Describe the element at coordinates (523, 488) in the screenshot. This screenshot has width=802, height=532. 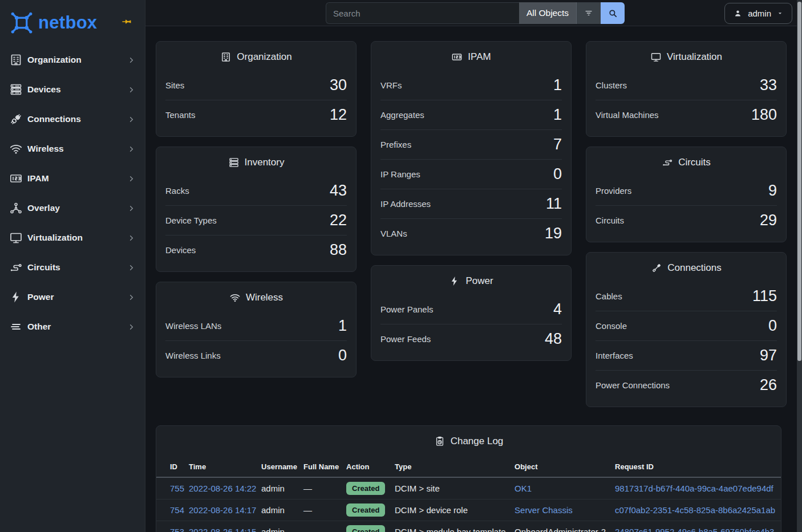
I see `changelog-object-link: OK1` at that location.